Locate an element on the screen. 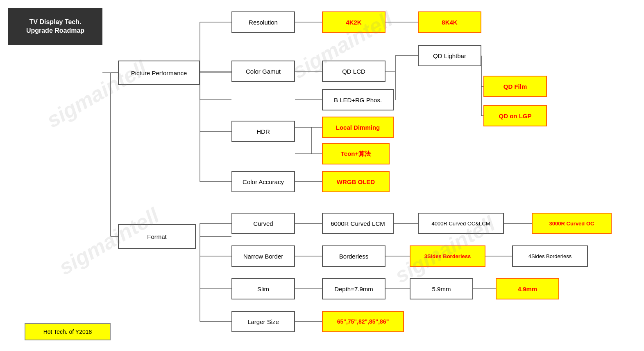 The width and height of the screenshot is (644, 351). tcon-node: Tcon+算法 is located at coordinates (356, 154).